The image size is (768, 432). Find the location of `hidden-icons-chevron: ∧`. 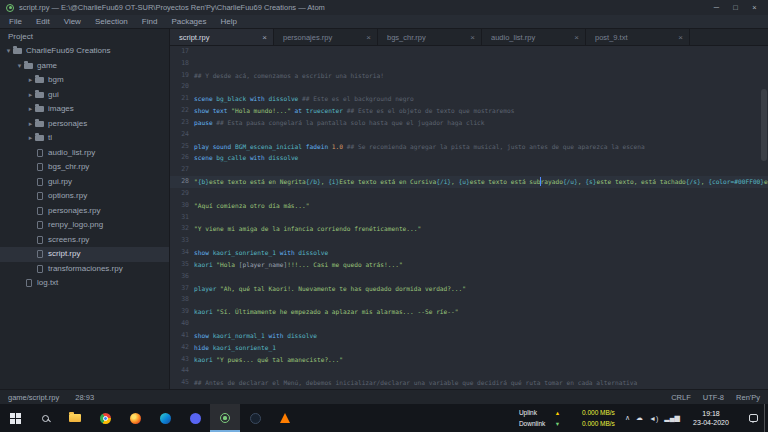

hidden-icons-chevron: ∧ is located at coordinates (628, 418).